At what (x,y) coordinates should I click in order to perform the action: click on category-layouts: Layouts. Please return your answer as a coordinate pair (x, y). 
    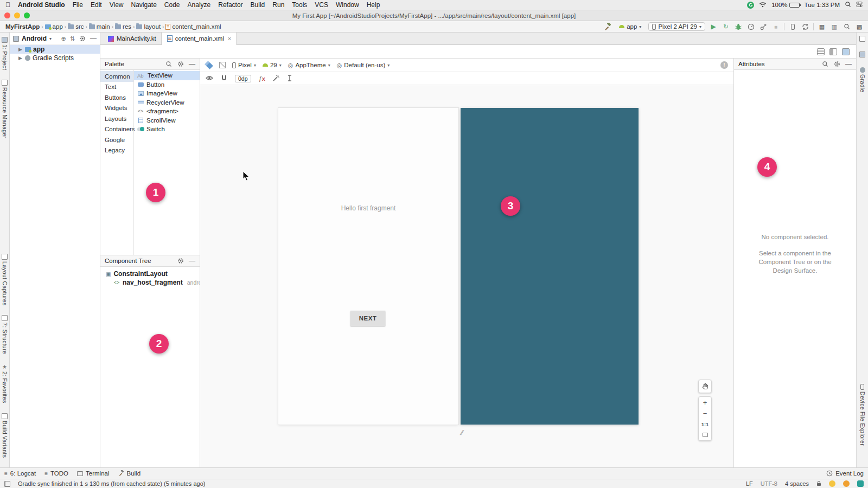
    Looking at the image, I should click on (117, 119).